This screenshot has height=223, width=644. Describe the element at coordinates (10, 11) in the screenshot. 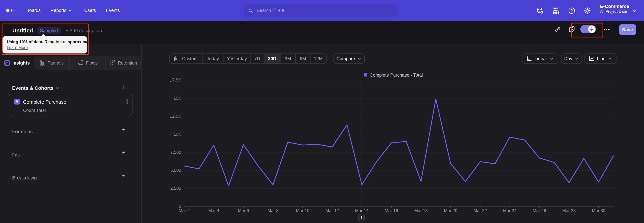

I see `mixpanel-logo-icon` at that location.